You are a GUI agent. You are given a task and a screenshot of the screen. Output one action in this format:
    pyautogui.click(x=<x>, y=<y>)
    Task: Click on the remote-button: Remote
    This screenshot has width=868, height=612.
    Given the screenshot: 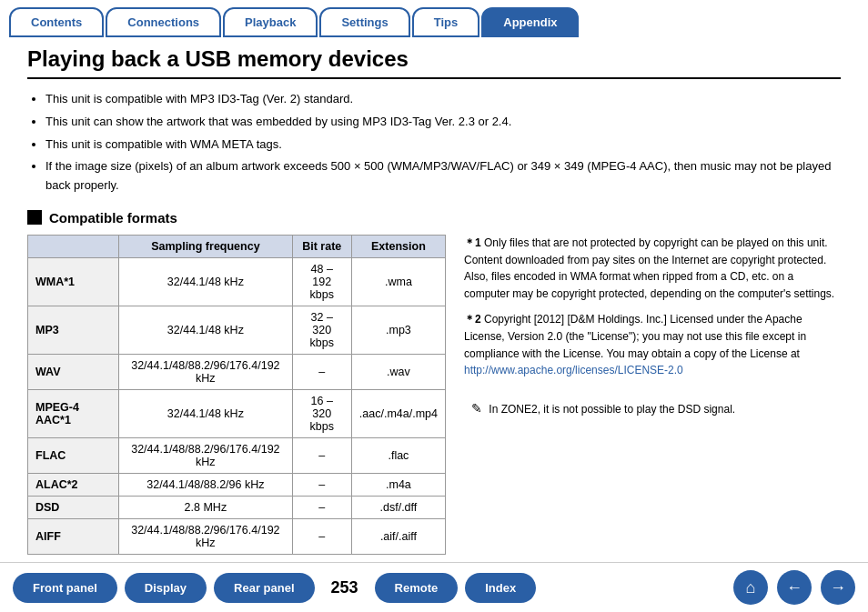 What is the action you would take?
    pyautogui.click(x=417, y=587)
    